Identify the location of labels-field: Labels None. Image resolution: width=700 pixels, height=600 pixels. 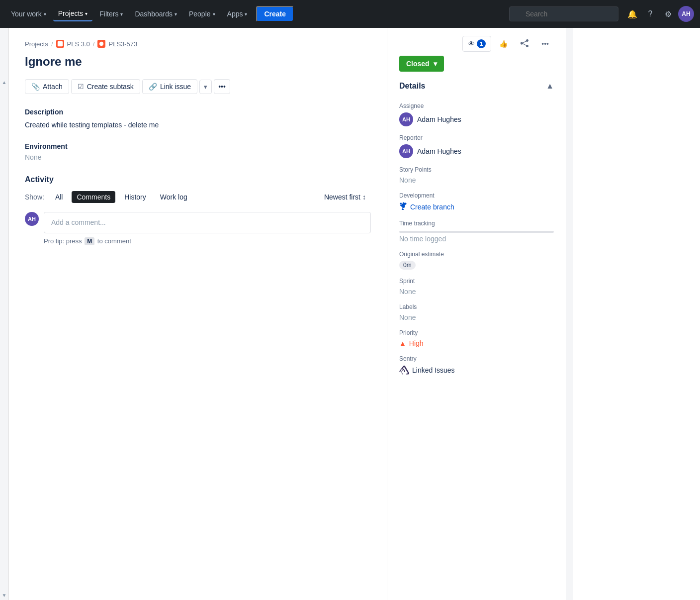
(476, 312).